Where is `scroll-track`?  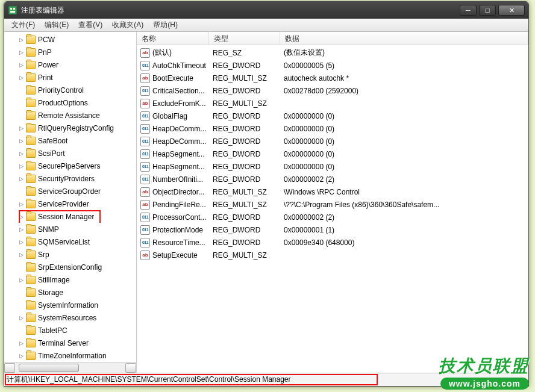
scroll-track is located at coordinates (70, 368).